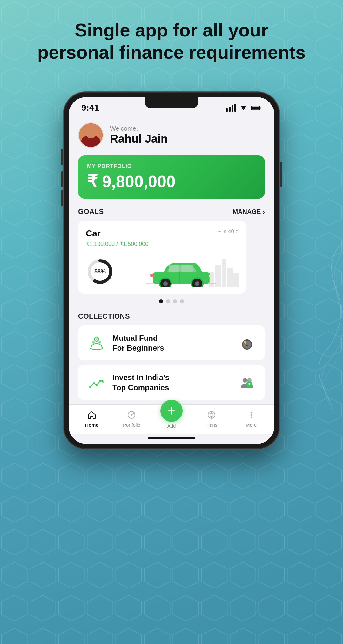  I want to click on collection-2-text: Invest In India'sTop Companies, so click(172, 382).